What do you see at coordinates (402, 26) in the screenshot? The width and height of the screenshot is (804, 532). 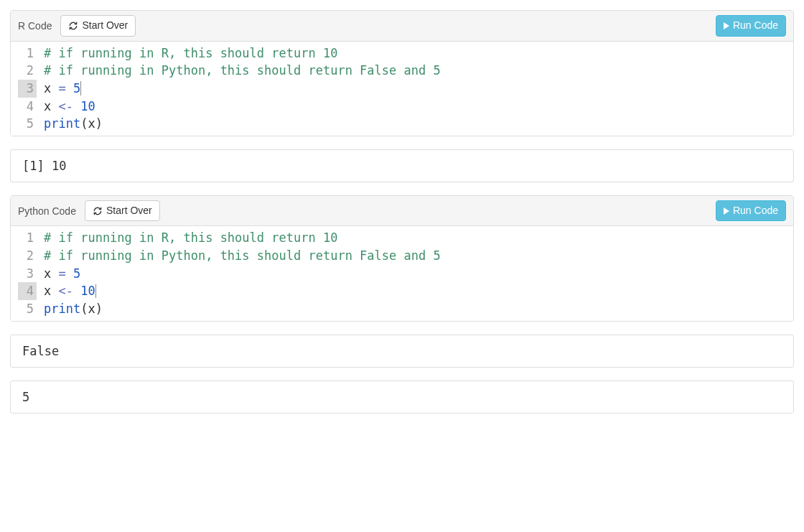 I see `code-header: R CodeStart OverRun Code` at bounding box center [402, 26].